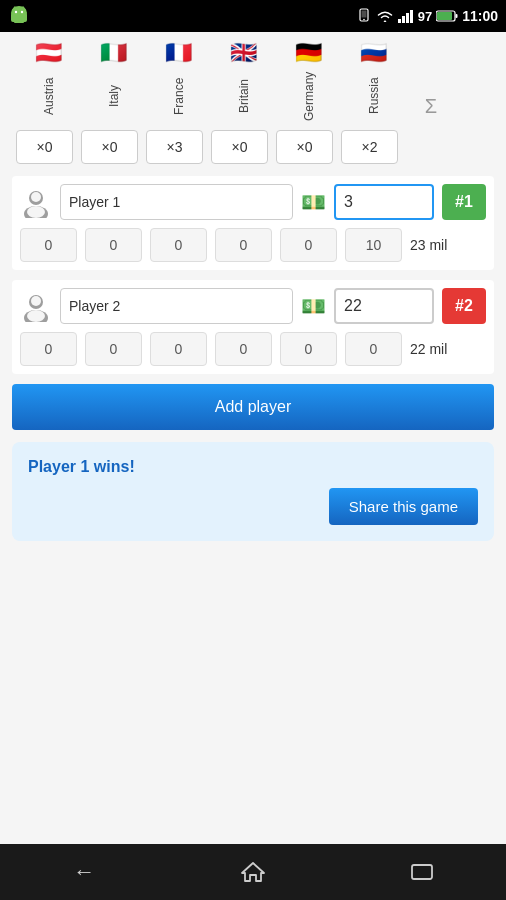 This screenshot has height=900, width=506. What do you see at coordinates (49, 96) in the screenshot?
I see `country-name-austria: Austria` at bounding box center [49, 96].